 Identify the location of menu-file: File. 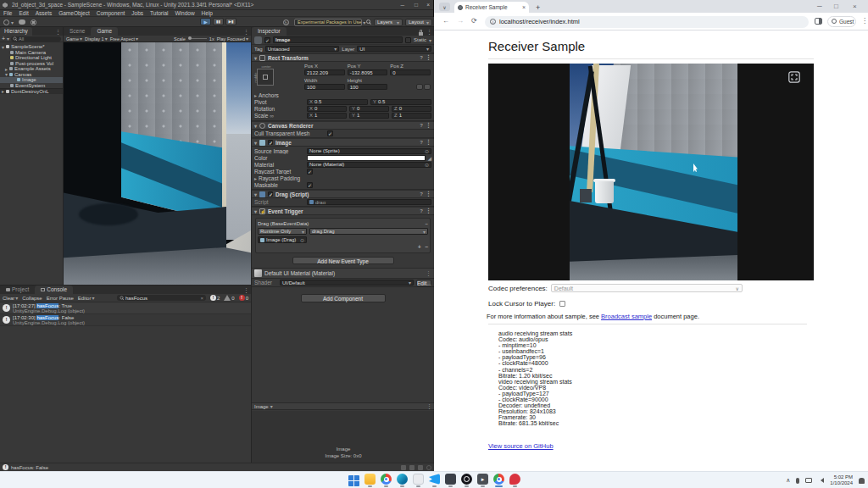
(8, 14).